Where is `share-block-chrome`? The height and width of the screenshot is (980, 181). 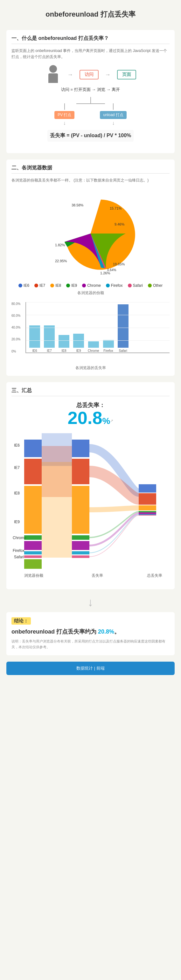 share-block-chrome is located at coordinates (33, 546).